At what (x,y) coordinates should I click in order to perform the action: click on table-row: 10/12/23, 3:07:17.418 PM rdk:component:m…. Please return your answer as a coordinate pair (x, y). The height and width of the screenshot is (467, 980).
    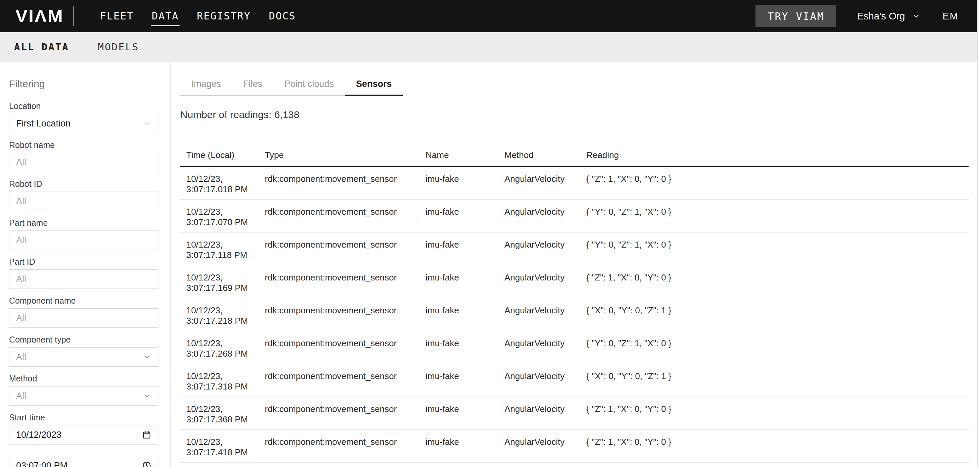
    Looking at the image, I should click on (574, 446).